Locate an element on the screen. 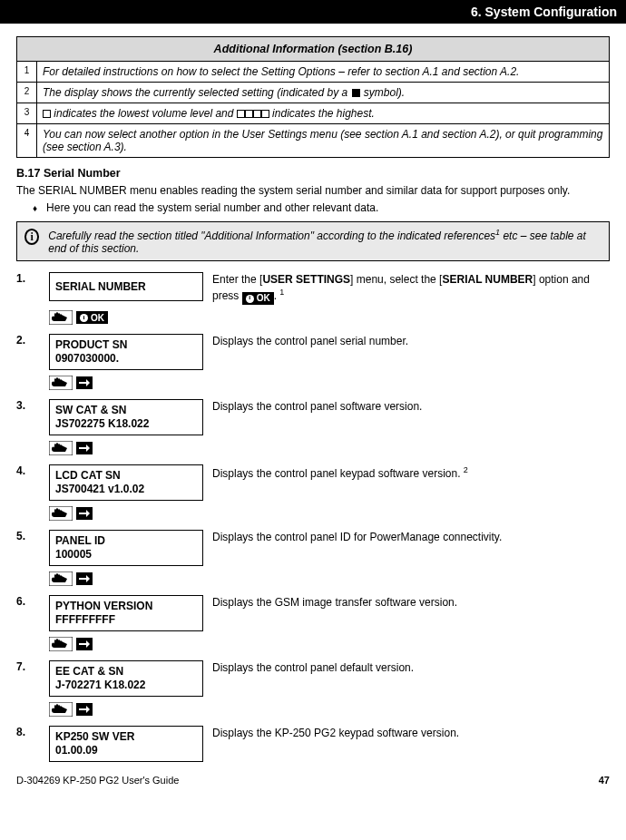 The image size is (626, 840). step-row: 5.PANEL ID100005Displays the control pan… is located at coordinates (313, 559).